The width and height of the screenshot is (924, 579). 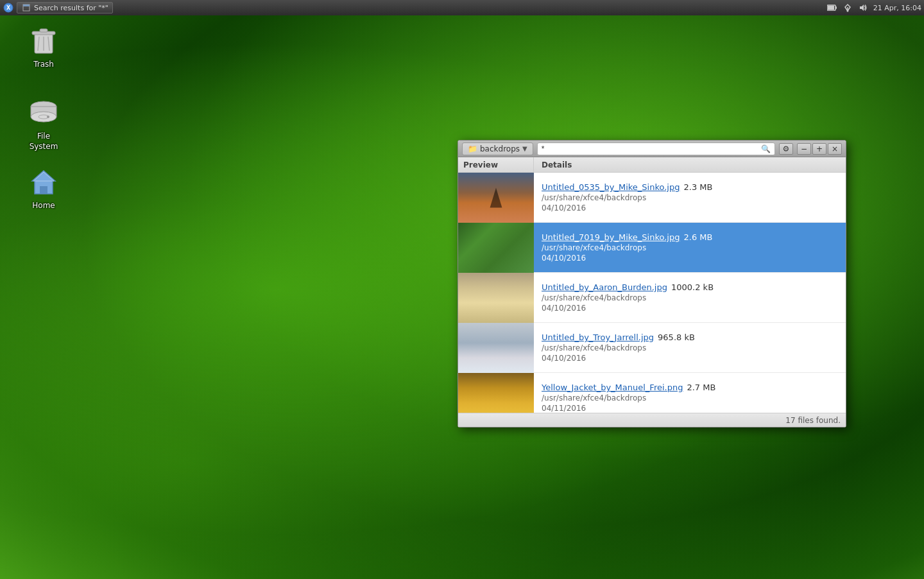 What do you see at coordinates (690, 298) in the screenshot?
I see `file-details: Untitled_by_Aaron_Burden.jpg 1000.2 kB /…` at bounding box center [690, 298].